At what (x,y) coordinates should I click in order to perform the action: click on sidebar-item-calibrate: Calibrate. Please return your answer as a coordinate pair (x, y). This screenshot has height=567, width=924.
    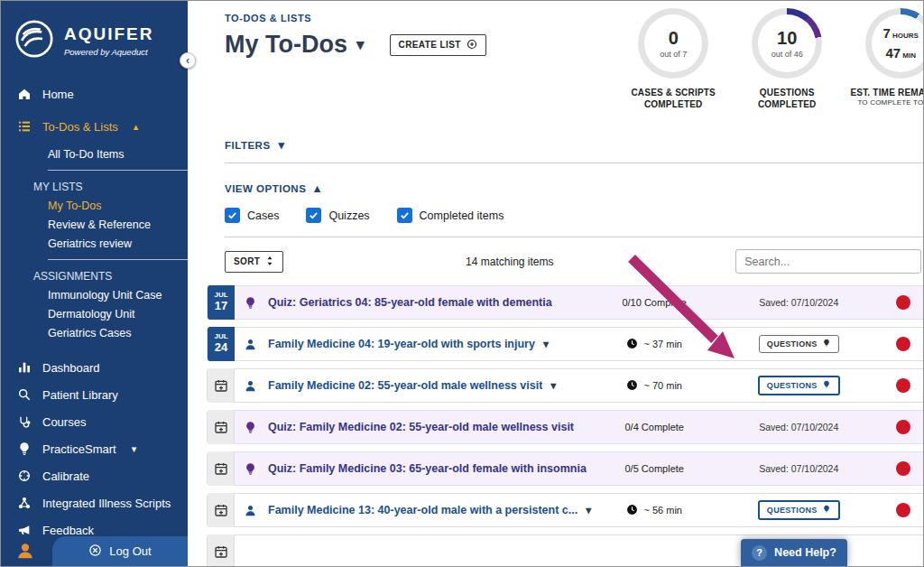
    Looking at the image, I should click on (94, 476).